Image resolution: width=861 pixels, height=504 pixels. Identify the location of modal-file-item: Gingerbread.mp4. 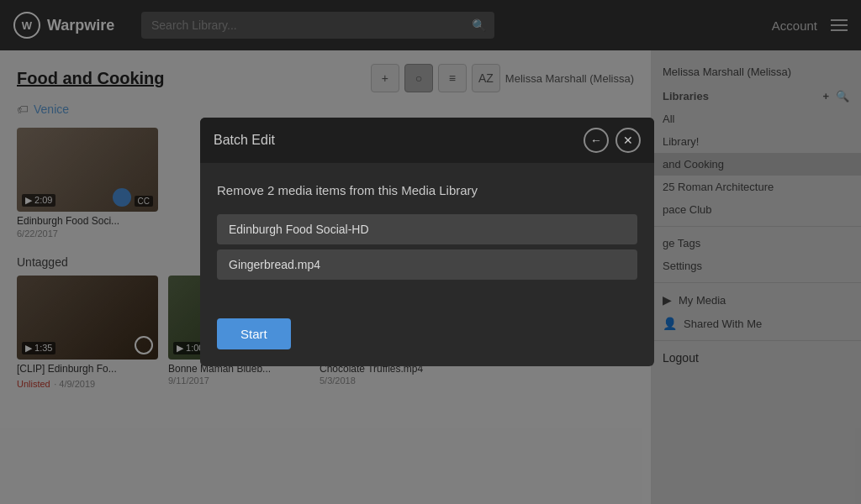
(427, 265).